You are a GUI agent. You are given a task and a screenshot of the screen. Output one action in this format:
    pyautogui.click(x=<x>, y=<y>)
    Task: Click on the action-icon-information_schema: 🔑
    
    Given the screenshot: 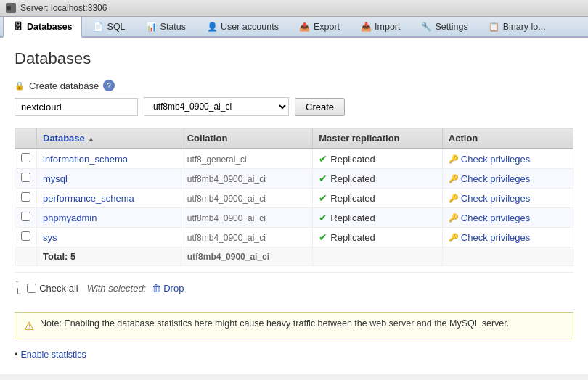 What is the action you would take?
    pyautogui.click(x=454, y=160)
    